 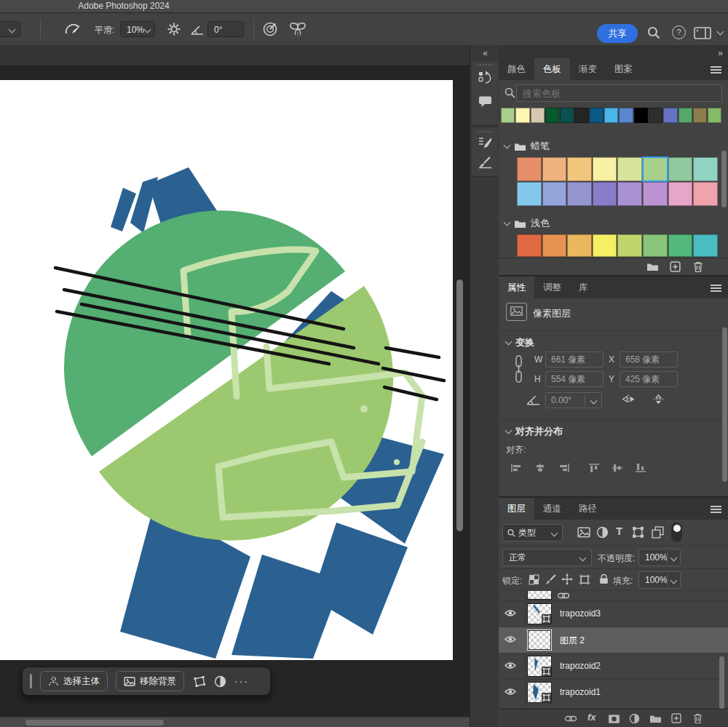 I want to click on filter-smart-objects-icon, so click(x=658, y=533).